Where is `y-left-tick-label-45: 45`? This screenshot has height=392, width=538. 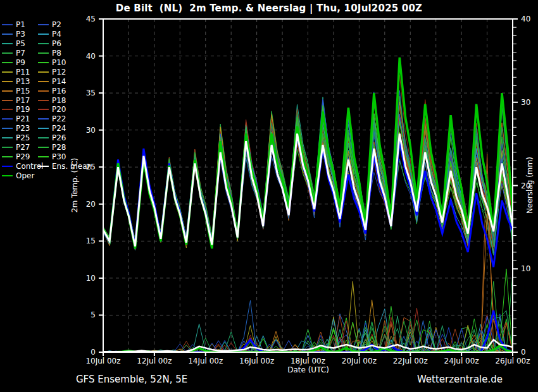 y-left-tick-label-45: 45 is located at coordinates (91, 19).